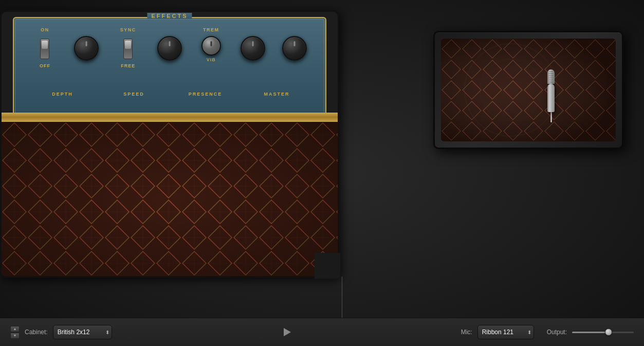 The image size is (644, 346). What do you see at coordinates (551, 77) in the screenshot?
I see `mic-head` at bounding box center [551, 77].